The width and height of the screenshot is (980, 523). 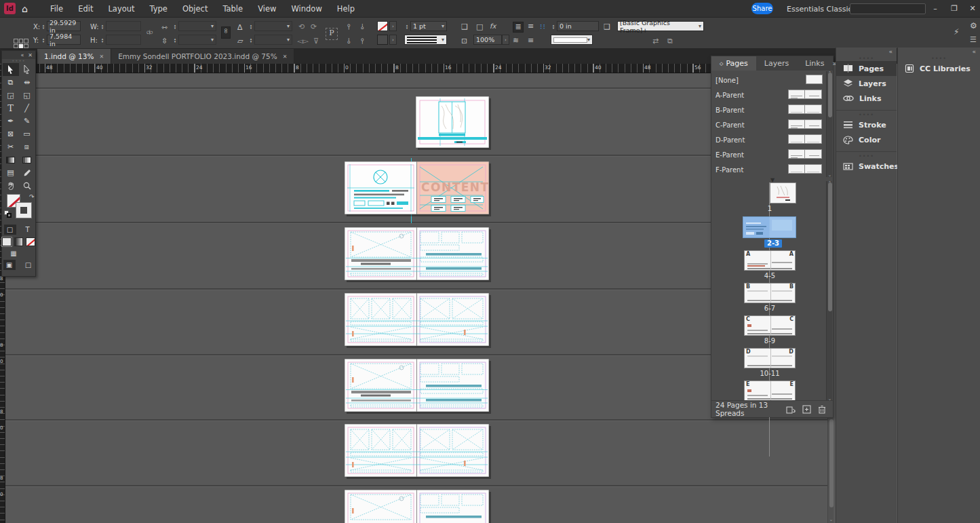 What do you see at coordinates (24, 210) in the screenshot?
I see `stroke-swatch` at bounding box center [24, 210].